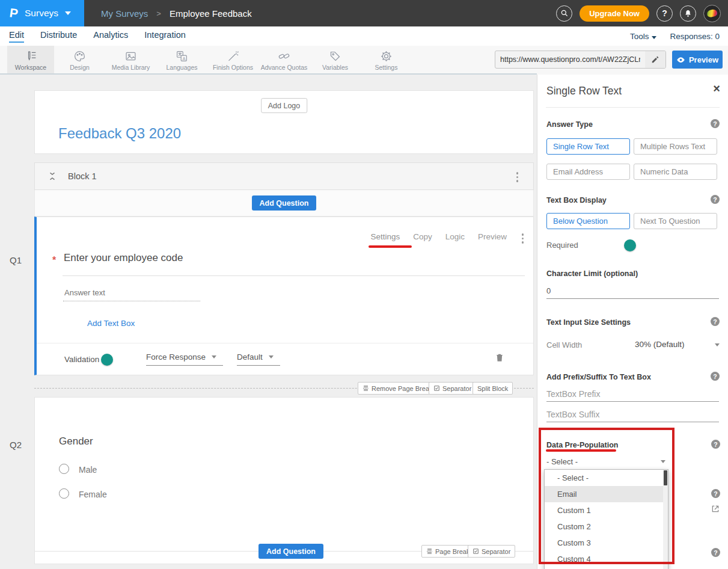  Describe the element at coordinates (523, 238) in the screenshot. I see `q1-more-menu-icon` at that location.